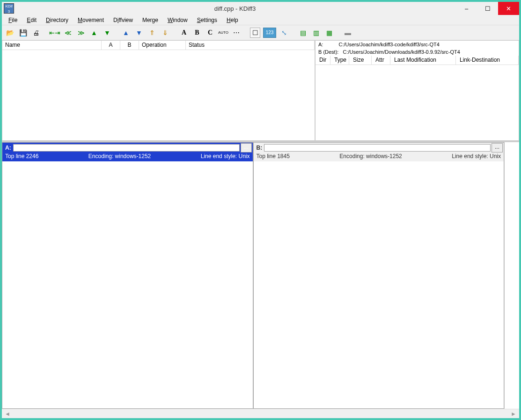  Describe the element at coordinates (127, 157) in the screenshot. I see `pane-a-info-bar: Top line 2246 Encoding: windows-1252 Lin…` at that location.